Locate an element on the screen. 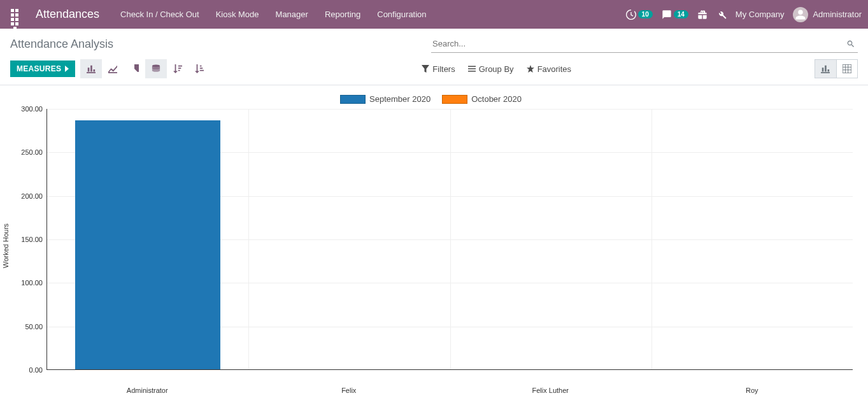 Image resolution: width=868 pixels, height=398 pixels. sort-asc-button is located at coordinates (199, 69).